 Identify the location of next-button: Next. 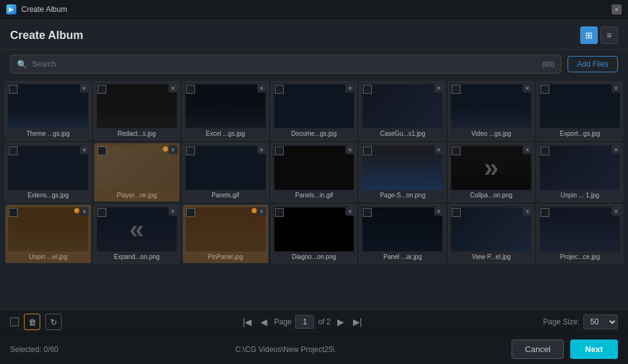
(594, 350).